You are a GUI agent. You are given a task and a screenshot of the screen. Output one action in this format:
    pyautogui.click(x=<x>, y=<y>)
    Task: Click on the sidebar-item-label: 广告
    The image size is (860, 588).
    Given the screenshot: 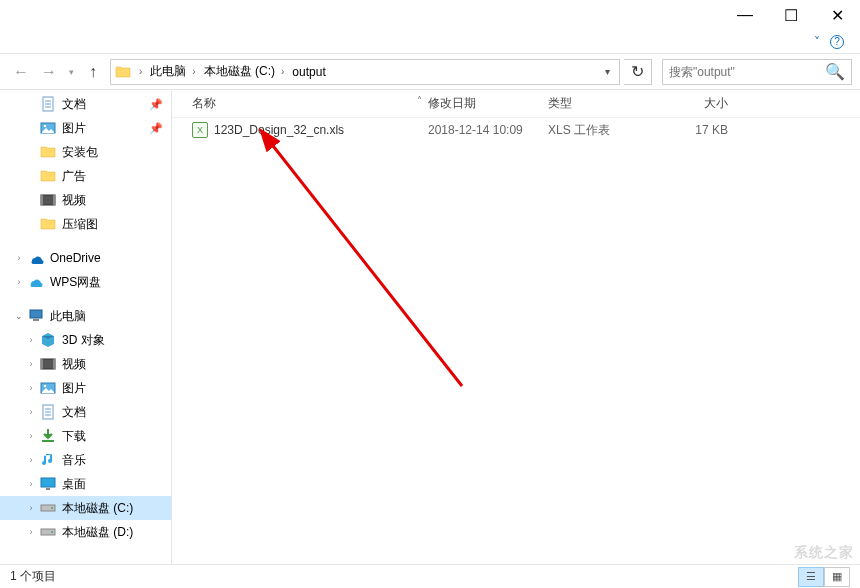 What is the action you would take?
    pyautogui.click(x=74, y=176)
    